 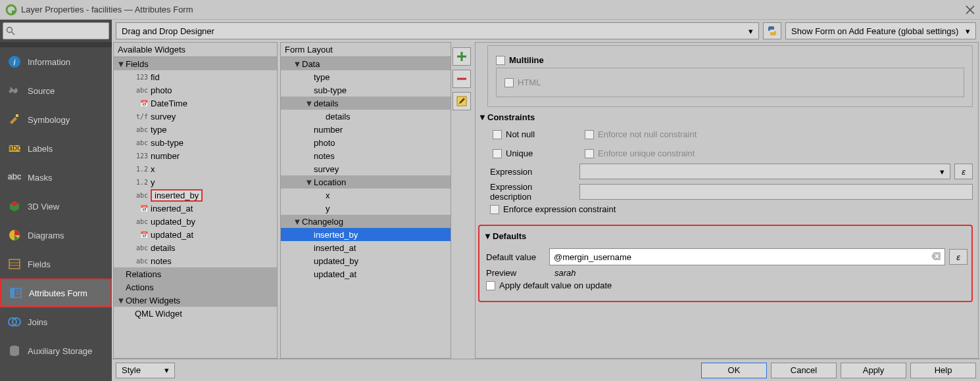 I want to click on form-layout-tree: ▼Datatypesub-type▼detailsdetailsnumberph…, so click(x=366, y=208).